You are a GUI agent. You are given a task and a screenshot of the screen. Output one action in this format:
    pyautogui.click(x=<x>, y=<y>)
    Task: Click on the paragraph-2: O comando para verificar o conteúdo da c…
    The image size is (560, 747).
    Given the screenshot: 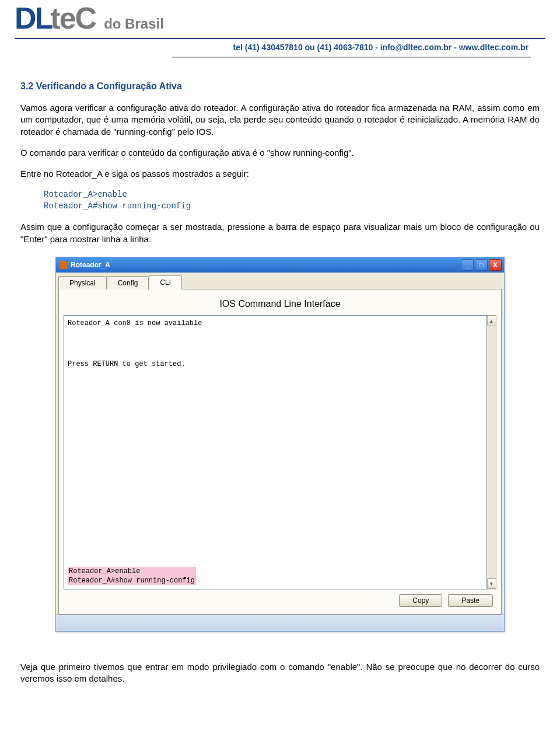 What is the action you would take?
    pyautogui.click(x=280, y=153)
    